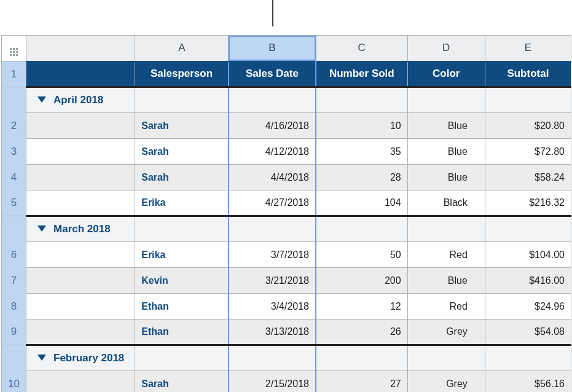 The height and width of the screenshot is (392, 572). I want to click on cell-sales-date: 4/12/2018, so click(272, 152).